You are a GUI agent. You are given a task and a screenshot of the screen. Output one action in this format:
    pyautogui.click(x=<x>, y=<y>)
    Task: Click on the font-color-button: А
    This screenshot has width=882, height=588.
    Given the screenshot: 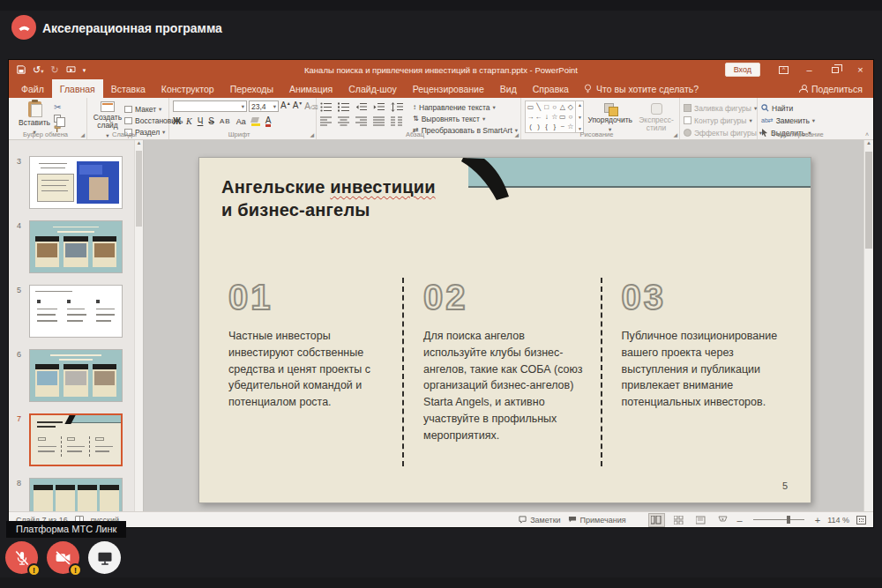 What is the action you would take?
    pyautogui.click(x=268, y=122)
    